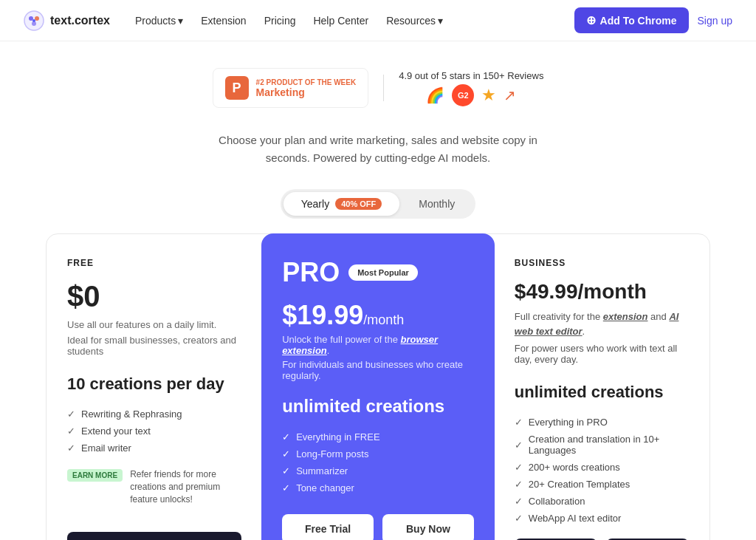  What do you see at coordinates (378, 149) in the screenshot?
I see `headline-text: Choose your plan and write marketing, sa…` at bounding box center [378, 149].